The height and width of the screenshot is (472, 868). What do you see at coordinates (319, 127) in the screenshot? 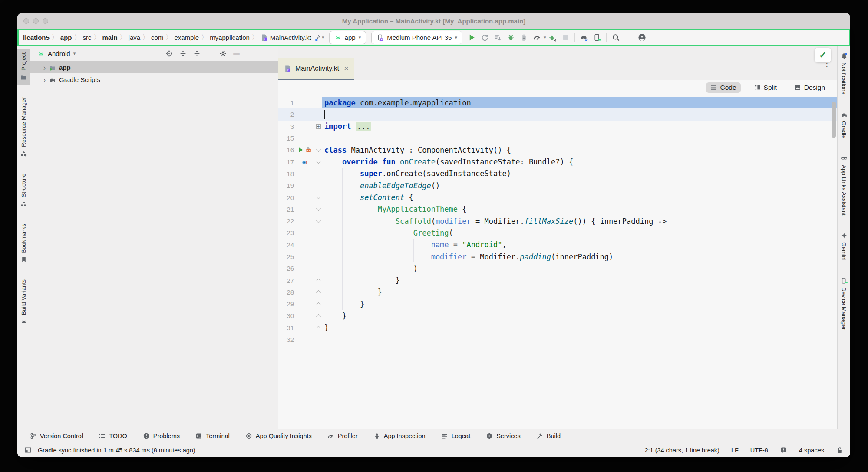
I see `fold-marker: +` at bounding box center [319, 127].